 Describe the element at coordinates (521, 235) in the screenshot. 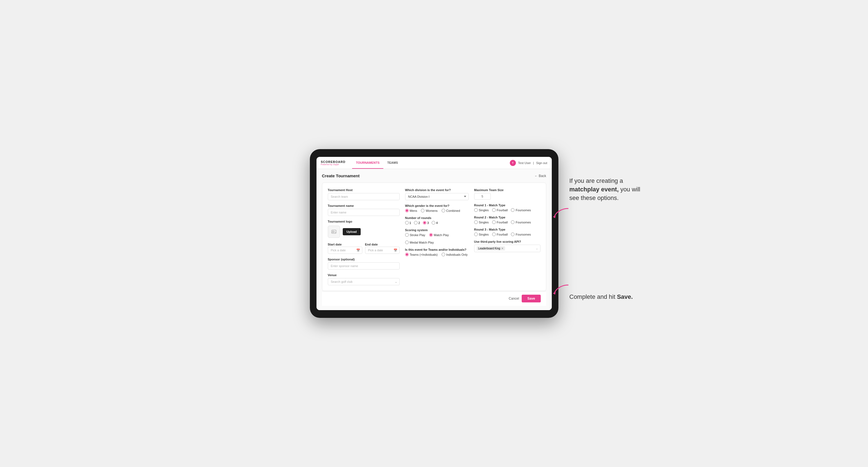

I see `round3-foursomes: Foursomes` at that location.